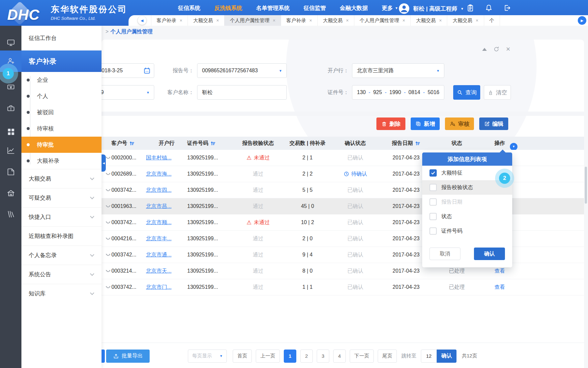  I want to click on col-bank: 开户行, so click(167, 143).